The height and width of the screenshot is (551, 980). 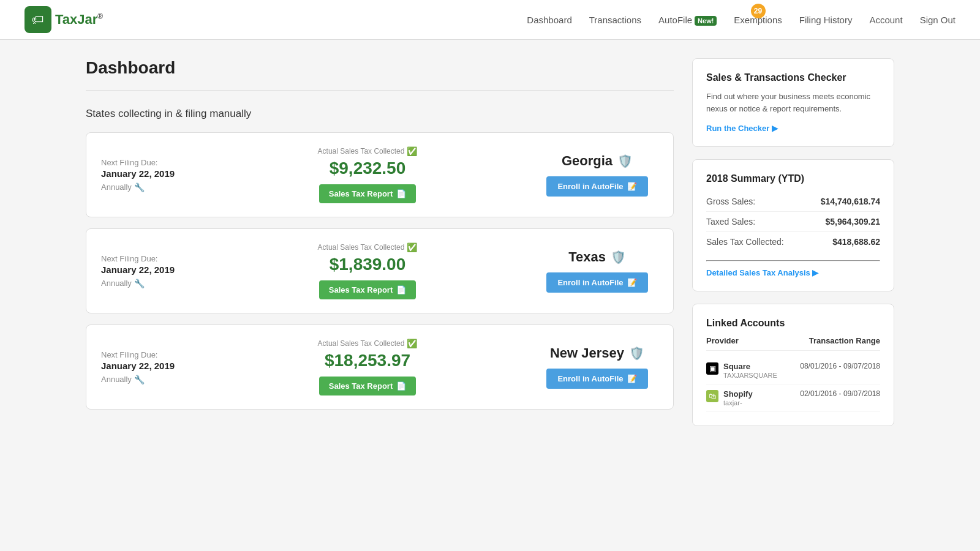 I want to click on account-info: ▣ Square TAXJARSQUARE, so click(x=742, y=370).